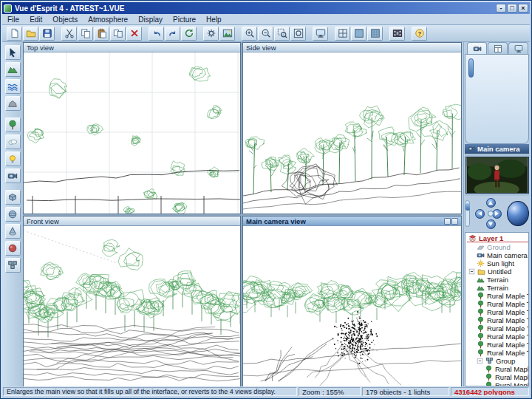 The width and height of the screenshot is (532, 399). What do you see at coordinates (477, 48) in the screenshot?
I see `tab-cameras` at bounding box center [477, 48].